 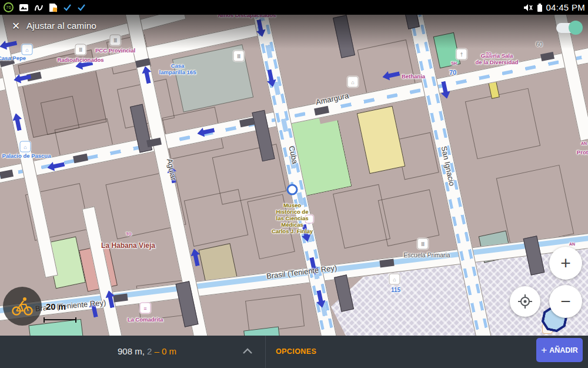 What do you see at coordinates (131, 351) in the screenshot?
I see `distance-value: 908 m,` at bounding box center [131, 351].